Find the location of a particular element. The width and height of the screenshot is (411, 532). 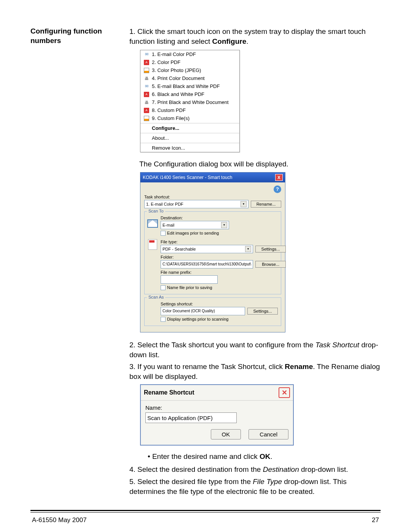

menu-item-8: A8. Custom PDF is located at coordinates (190, 110).